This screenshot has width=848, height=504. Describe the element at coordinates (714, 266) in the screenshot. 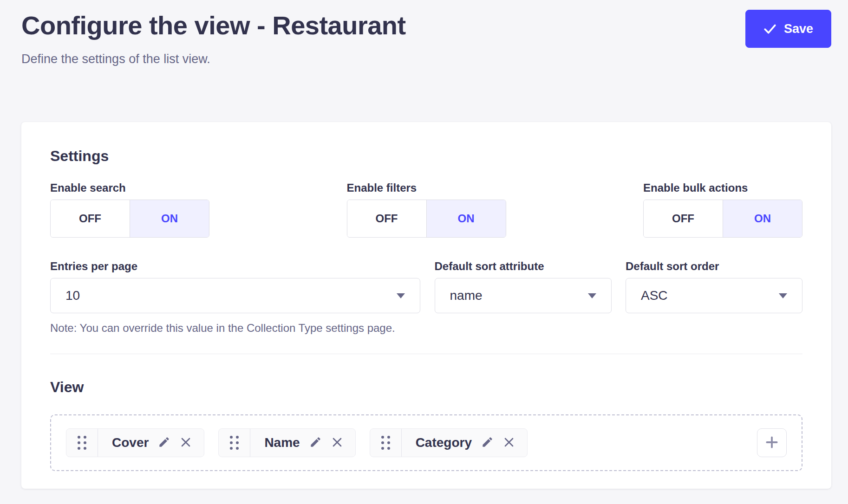

I see `default-sort-order-label: Default sort order` at that location.